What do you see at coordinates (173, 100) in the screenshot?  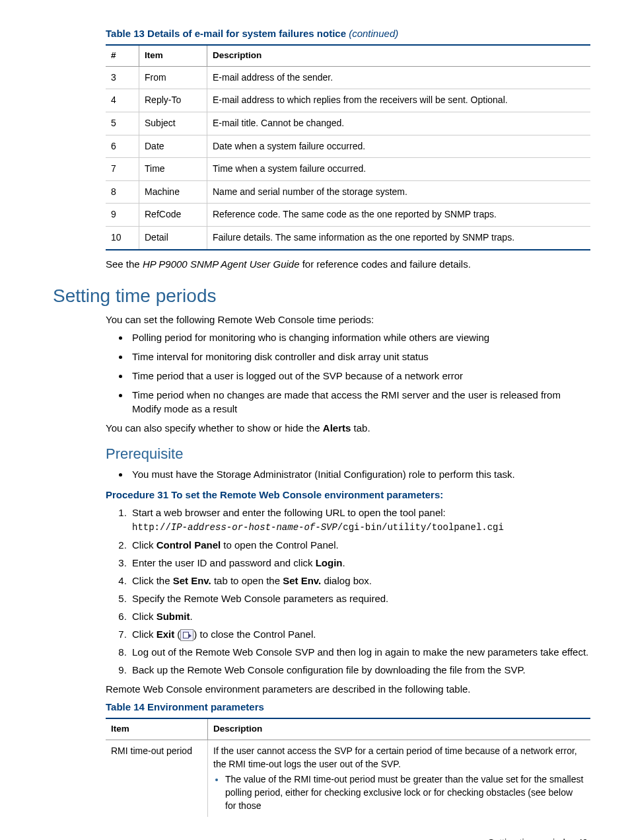 I see `cell: Reply-To` at bounding box center [173, 100].